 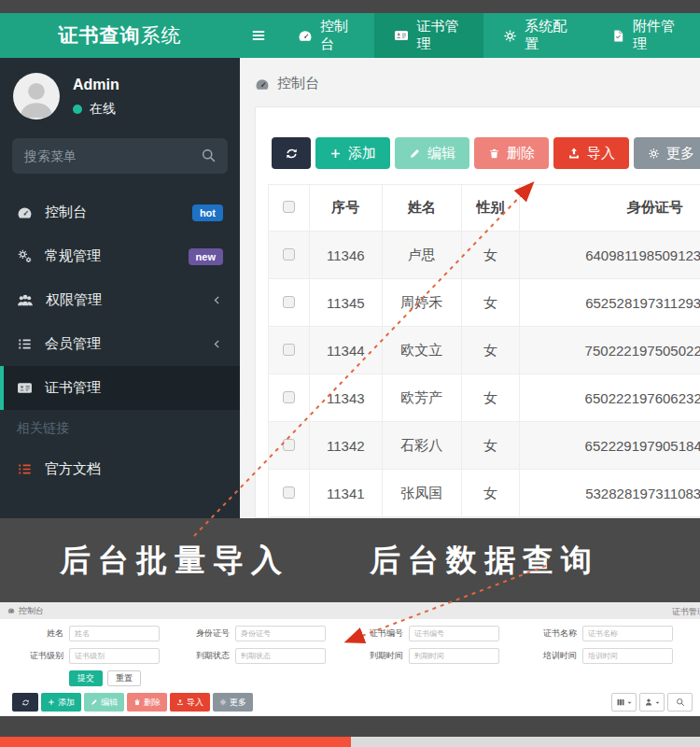 What do you see at coordinates (484, 446) in the screenshot?
I see `table-row: 11342 石彩八 女 652229197905184226` at bounding box center [484, 446].